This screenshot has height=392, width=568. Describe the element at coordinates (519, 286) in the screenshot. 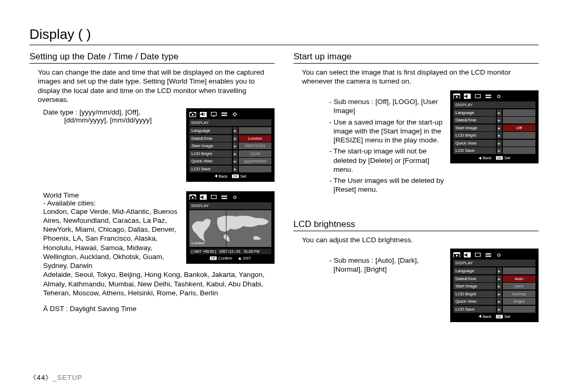

I see `menu-value-dark: Dark` at that location.